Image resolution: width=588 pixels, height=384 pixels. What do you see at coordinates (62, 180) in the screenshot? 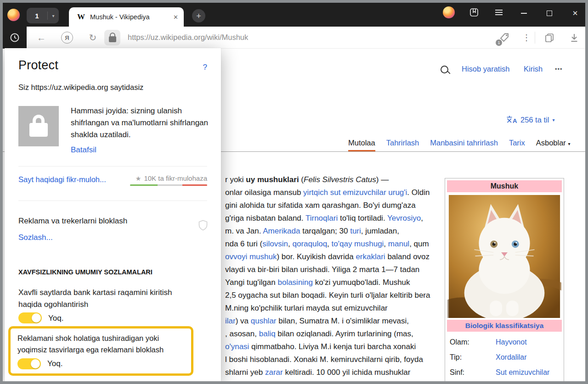
I see `site-reviews-link: Sayt haqidagi fikr-muloh...` at bounding box center [62, 180].